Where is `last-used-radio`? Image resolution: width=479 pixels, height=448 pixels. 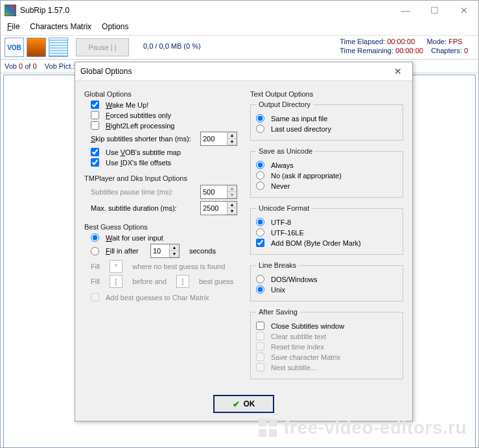 last-used-radio is located at coordinates (261, 128).